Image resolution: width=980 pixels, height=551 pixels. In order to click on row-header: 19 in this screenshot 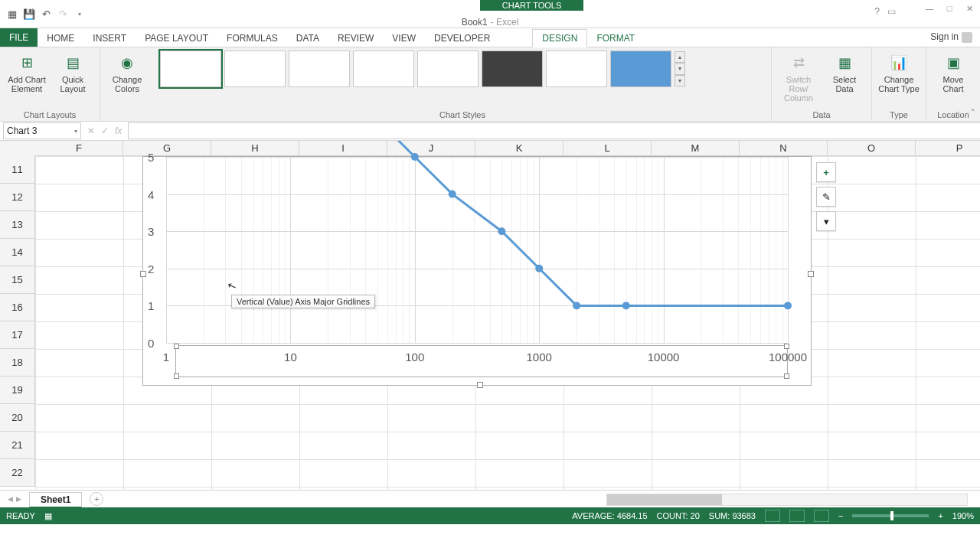, I will do `click(18, 390)`.